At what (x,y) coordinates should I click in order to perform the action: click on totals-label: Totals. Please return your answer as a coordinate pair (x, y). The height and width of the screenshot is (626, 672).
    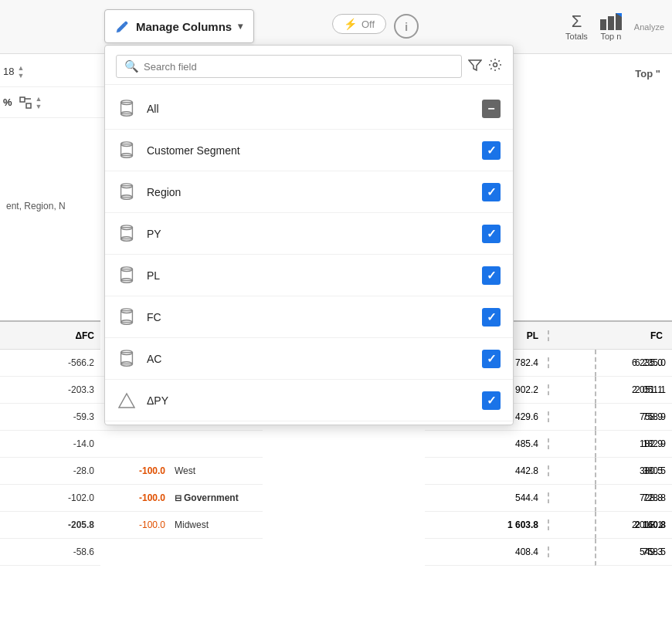
    Looking at the image, I should click on (576, 36).